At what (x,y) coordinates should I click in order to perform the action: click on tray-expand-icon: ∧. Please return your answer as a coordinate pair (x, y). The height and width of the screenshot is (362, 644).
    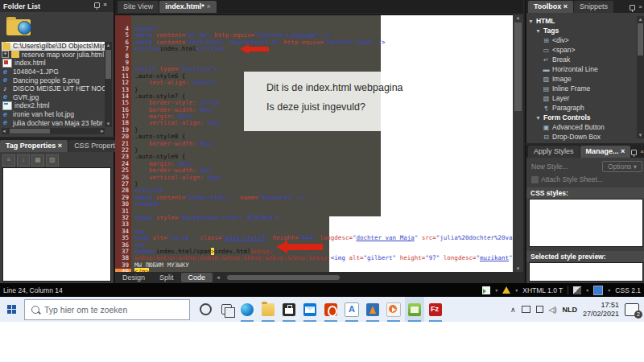
    Looking at the image, I should click on (514, 310).